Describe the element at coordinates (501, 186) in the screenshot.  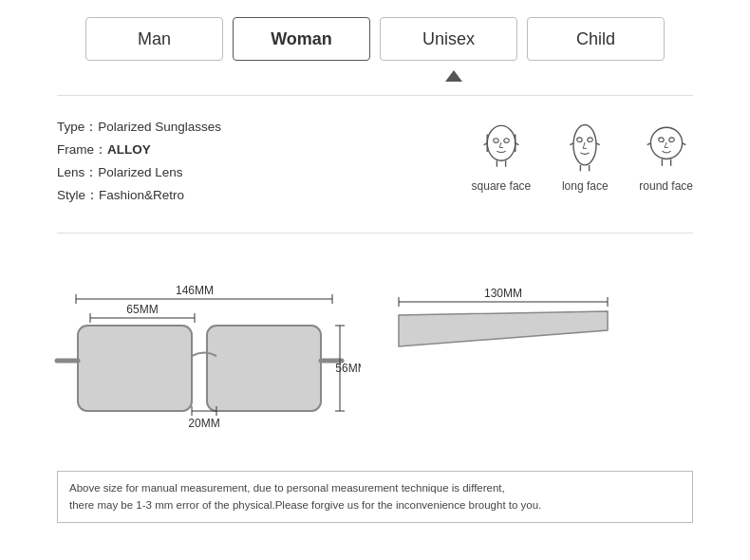
I see `square-face-label: square face` at that location.